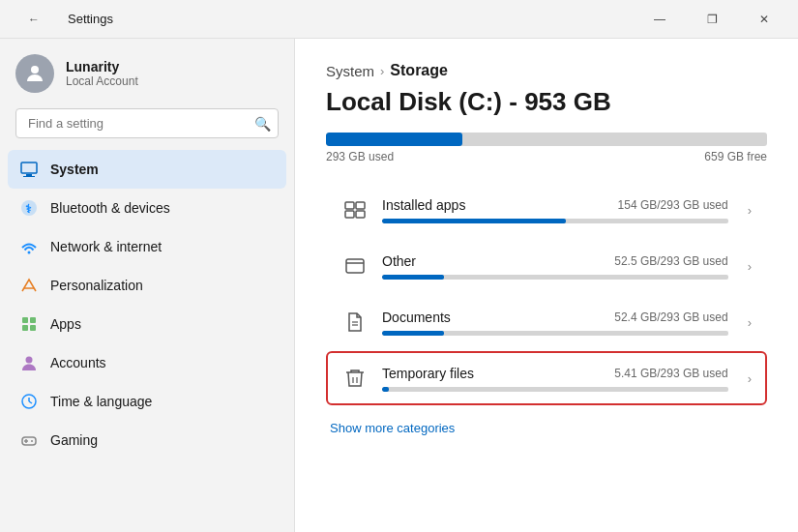 The width and height of the screenshot is (798, 532). Describe the element at coordinates (78, 363) in the screenshot. I see `sidebar-label-accounts: Accounts` at that location.